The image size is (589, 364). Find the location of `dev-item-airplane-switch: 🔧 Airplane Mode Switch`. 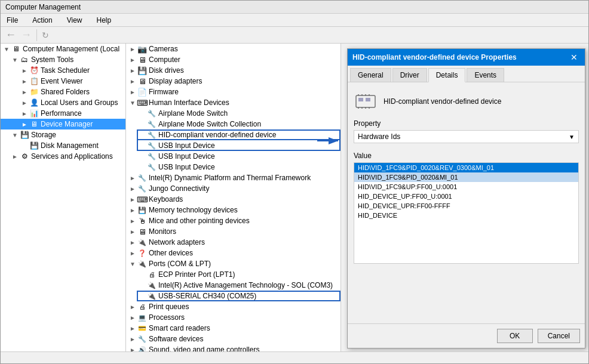

dev-item-airplane-switch: 🔧 Airplane Mode Switch is located at coordinates (233, 113).